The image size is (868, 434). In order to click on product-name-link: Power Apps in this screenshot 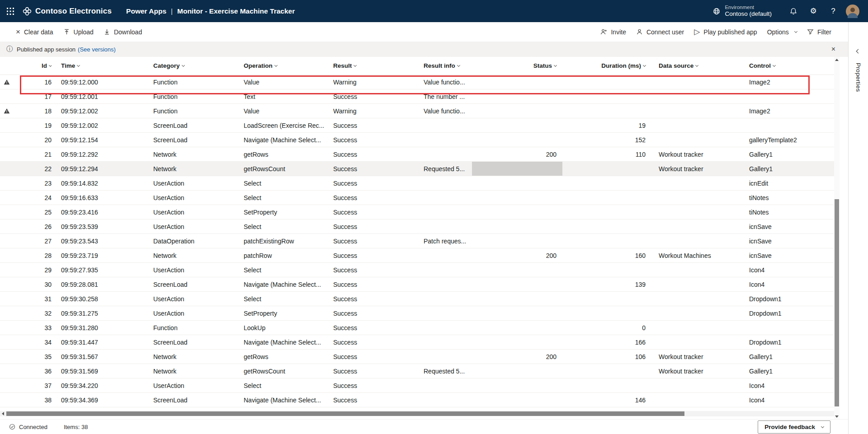, I will do `click(146, 11)`.